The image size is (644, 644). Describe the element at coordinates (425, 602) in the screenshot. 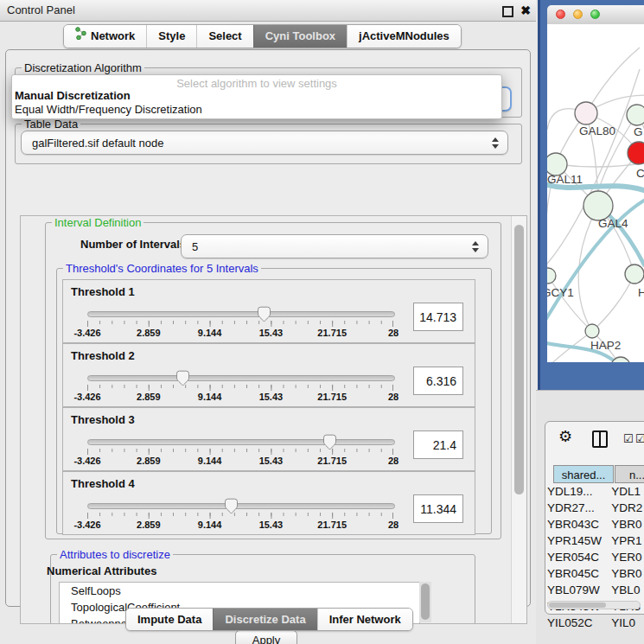

I see `attributes-list-scrollbar` at that location.